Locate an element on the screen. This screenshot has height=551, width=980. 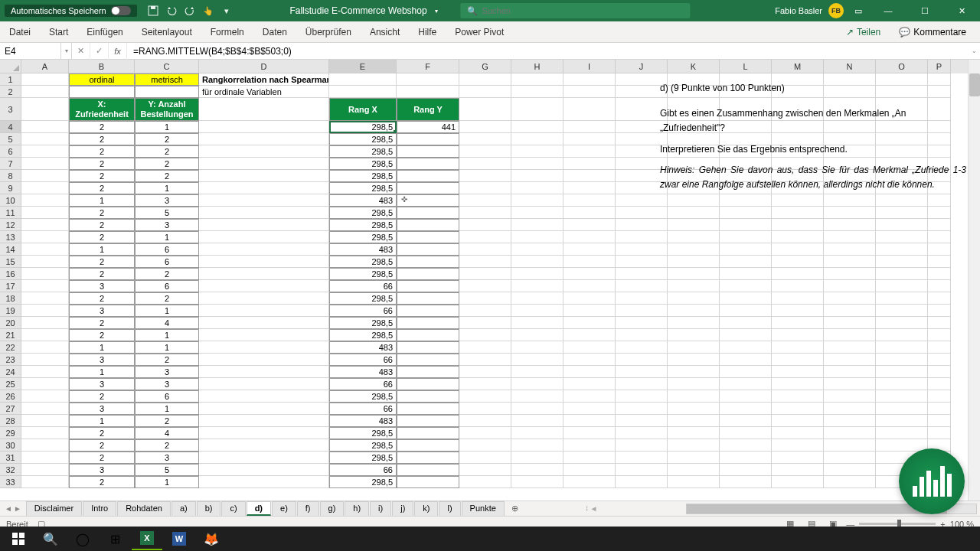
row-header: 16 is located at coordinates (11, 274).